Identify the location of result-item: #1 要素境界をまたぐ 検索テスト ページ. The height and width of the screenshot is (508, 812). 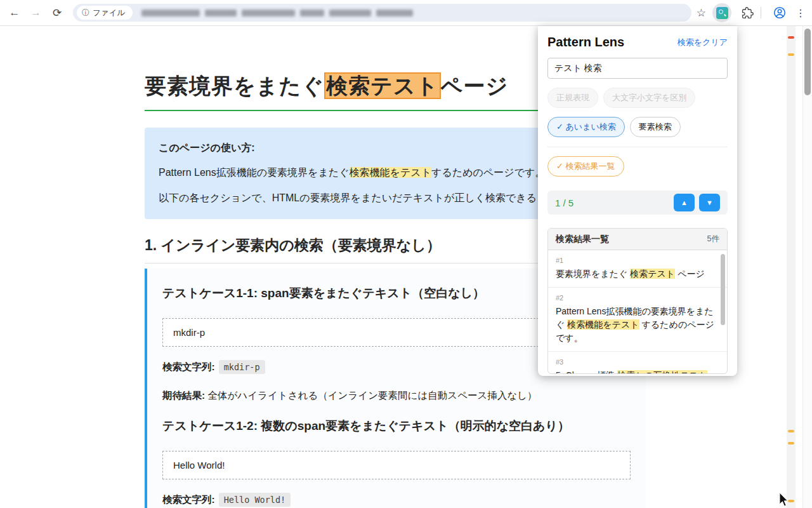
(638, 269).